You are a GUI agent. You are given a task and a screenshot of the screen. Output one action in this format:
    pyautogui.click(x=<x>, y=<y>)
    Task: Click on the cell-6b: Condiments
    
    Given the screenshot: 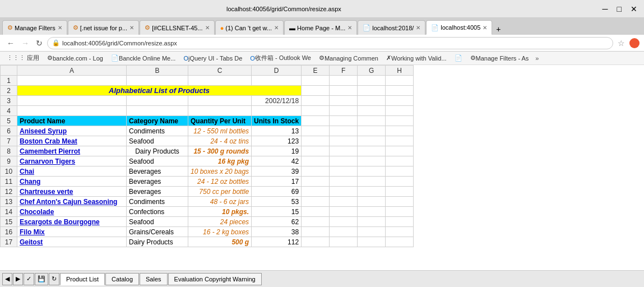 What is the action you would take?
    pyautogui.click(x=157, y=131)
    